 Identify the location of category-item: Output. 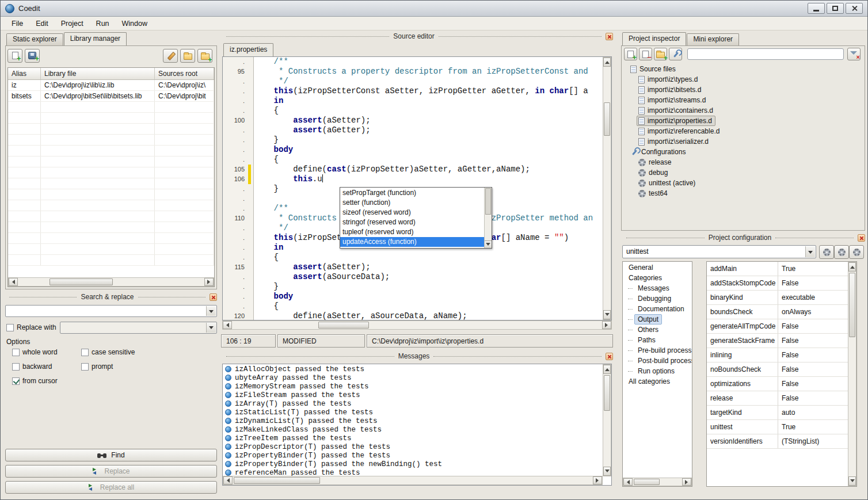
(657, 319).